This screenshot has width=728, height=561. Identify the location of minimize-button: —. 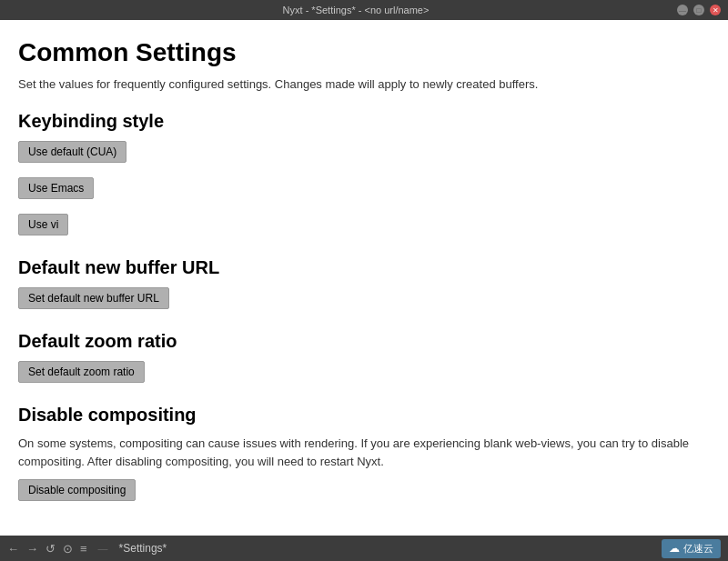
(682, 10).